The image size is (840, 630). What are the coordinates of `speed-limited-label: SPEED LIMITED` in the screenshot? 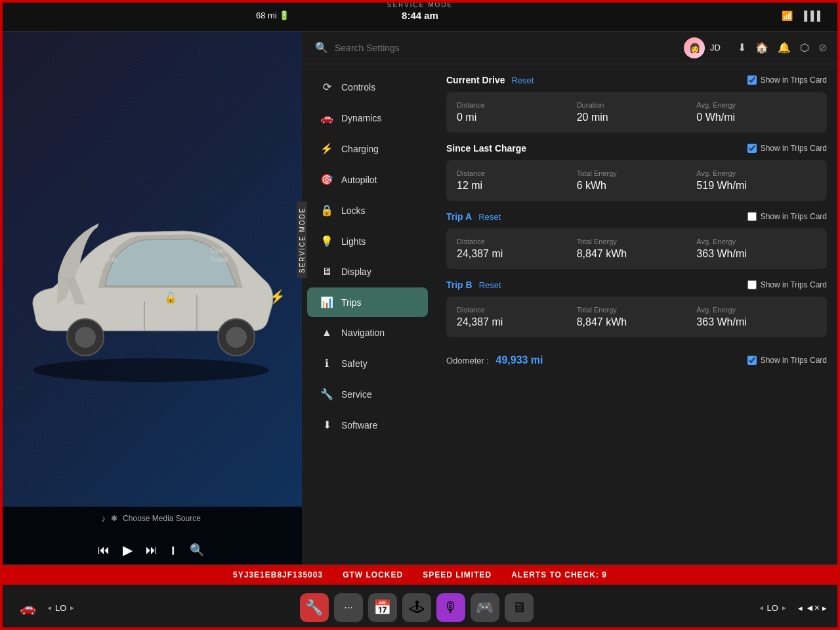 It's located at (457, 575).